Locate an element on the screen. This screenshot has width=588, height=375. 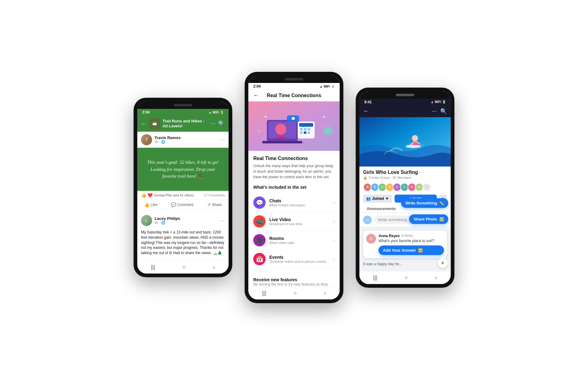
post-more-dots-1: ··· is located at coordinates (223, 140).